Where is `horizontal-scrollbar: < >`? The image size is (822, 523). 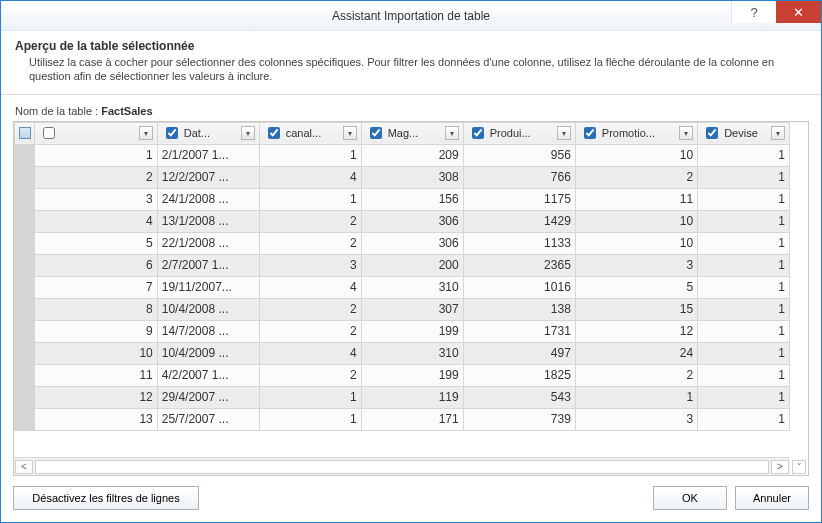
horizontal-scrollbar: < > is located at coordinates (402, 466).